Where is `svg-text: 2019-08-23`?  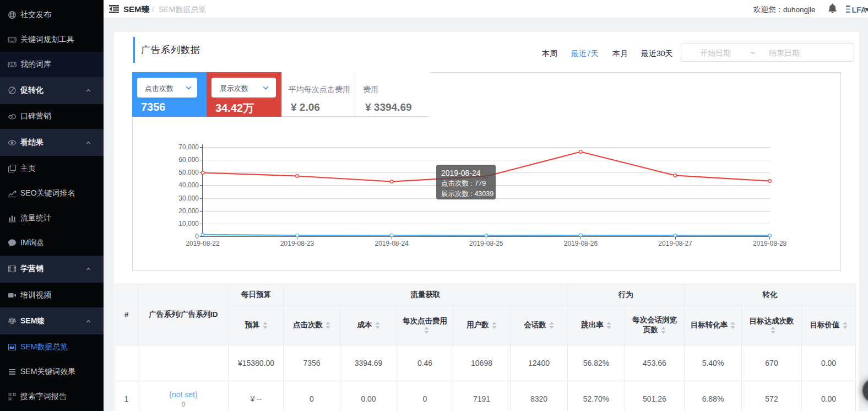 svg-text: 2019-08-23 is located at coordinates (297, 244).